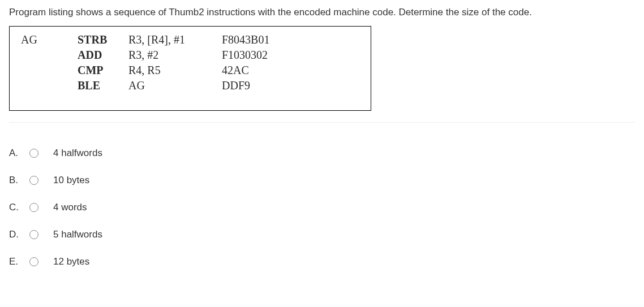  What do you see at coordinates (175, 40) in the screenshot?
I see `code-operands: R3, [R4], #1` at bounding box center [175, 40].